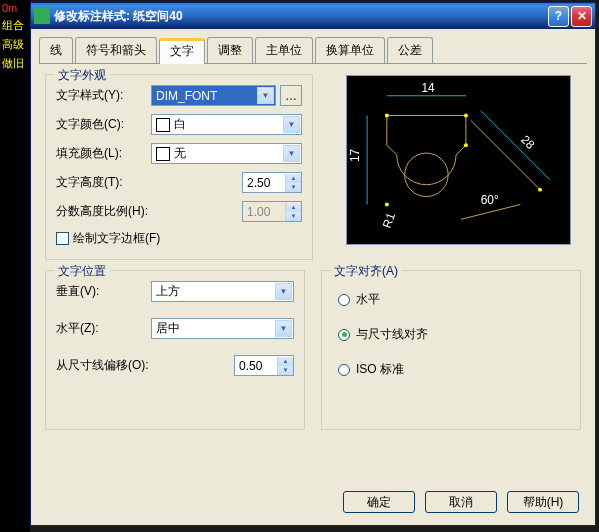  I want to click on dimension-preview: 14 17 28 60° R1, so click(458, 160).